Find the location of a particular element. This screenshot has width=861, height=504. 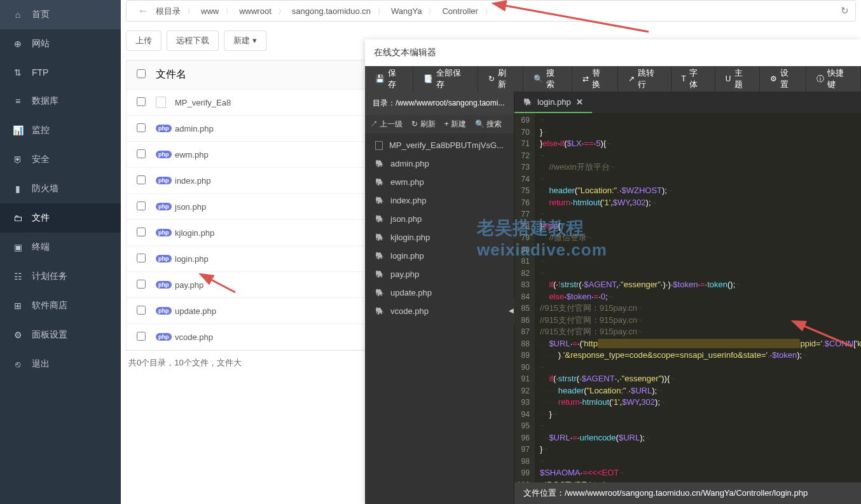

sidebar-item-label: 防火墙 is located at coordinates (45, 189).